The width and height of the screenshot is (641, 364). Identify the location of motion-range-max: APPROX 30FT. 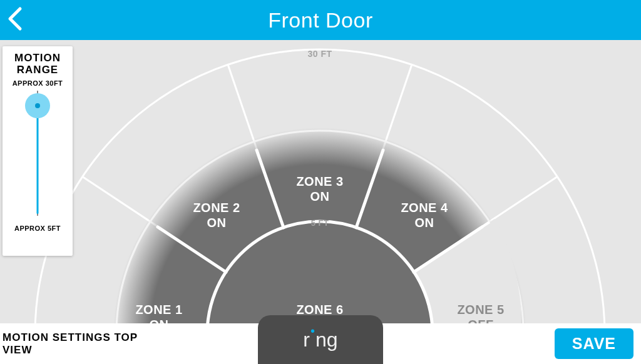
(38, 83).